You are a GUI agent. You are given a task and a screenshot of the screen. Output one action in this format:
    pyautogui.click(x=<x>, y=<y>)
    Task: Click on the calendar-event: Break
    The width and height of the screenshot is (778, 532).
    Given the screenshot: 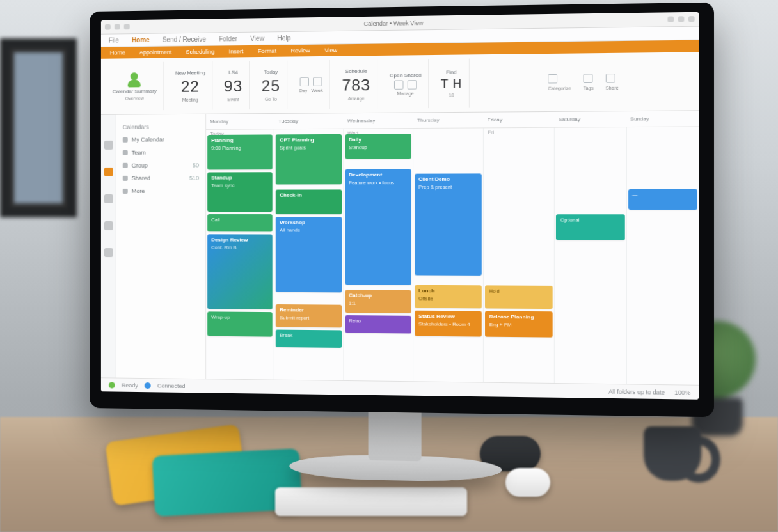 What is the action you would take?
    pyautogui.click(x=308, y=338)
    